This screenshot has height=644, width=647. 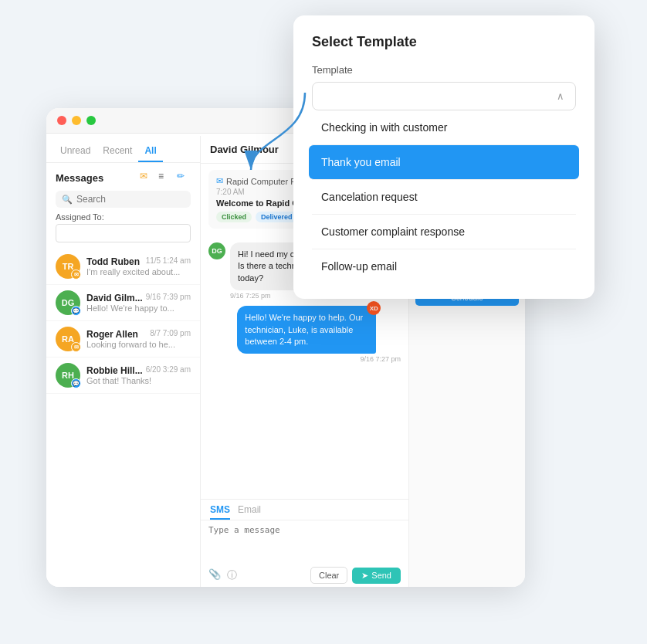 I want to click on sidebar-action-icons: ✉ ≡ ✏, so click(x=165, y=178).